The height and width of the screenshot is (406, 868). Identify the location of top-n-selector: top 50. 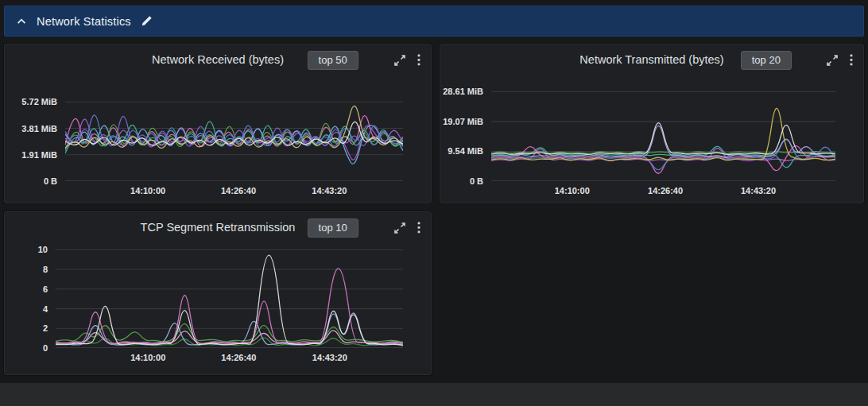
(333, 60).